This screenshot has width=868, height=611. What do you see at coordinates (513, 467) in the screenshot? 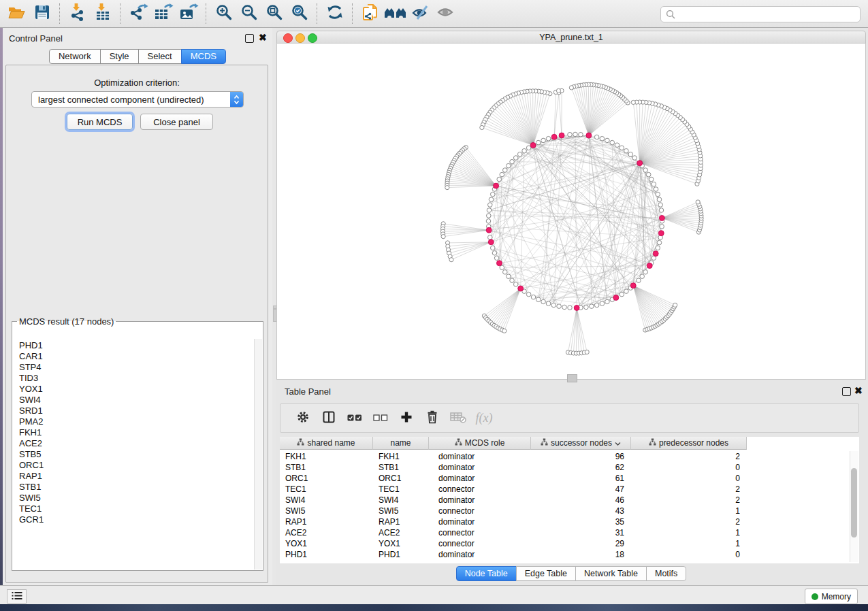
I see `table-row-STB1: STB1STB1dominator620` at bounding box center [513, 467].